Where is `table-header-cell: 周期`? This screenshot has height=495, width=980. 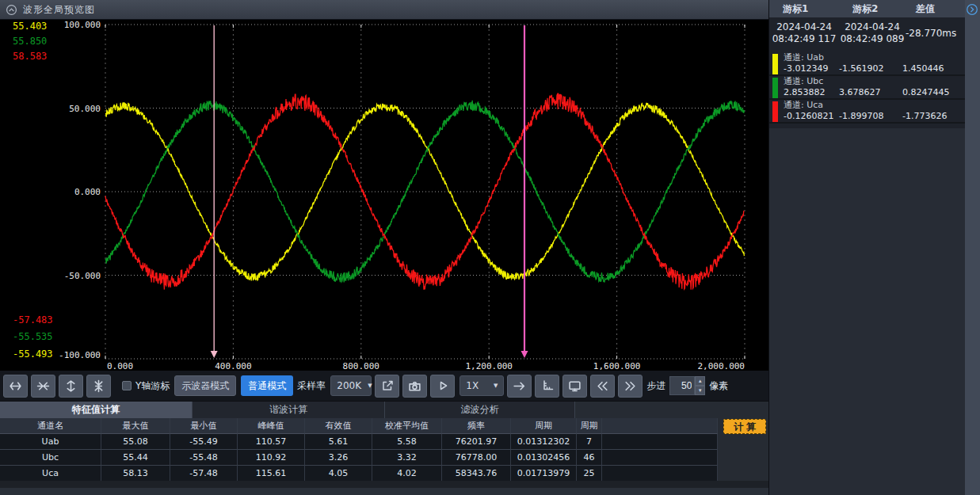
table-header-cell: 周期 is located at coordinates (543, 426).